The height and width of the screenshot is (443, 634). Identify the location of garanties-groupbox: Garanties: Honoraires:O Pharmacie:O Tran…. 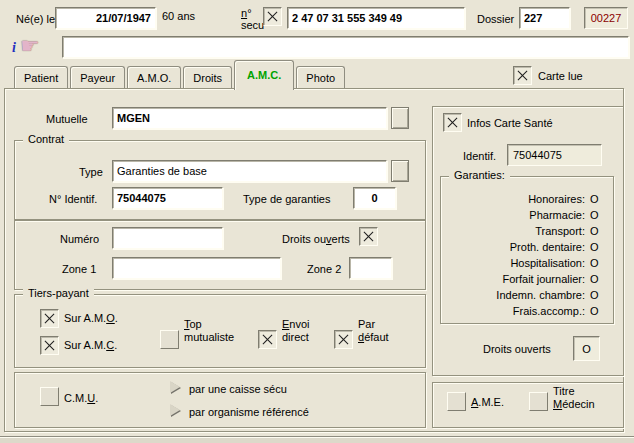
(527, 250).